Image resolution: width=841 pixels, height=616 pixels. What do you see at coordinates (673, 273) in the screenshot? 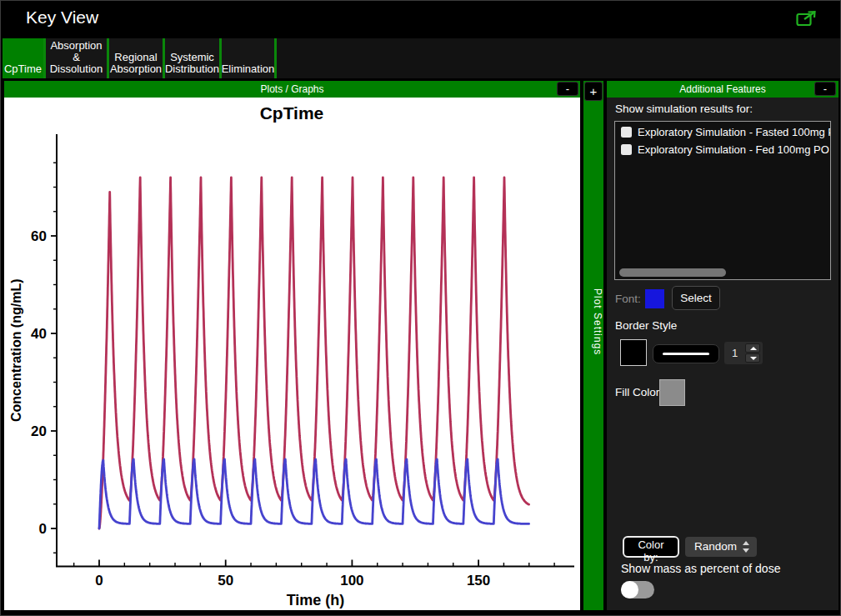
I see `scrollbar-thumb` at bounding box center [673, 273].